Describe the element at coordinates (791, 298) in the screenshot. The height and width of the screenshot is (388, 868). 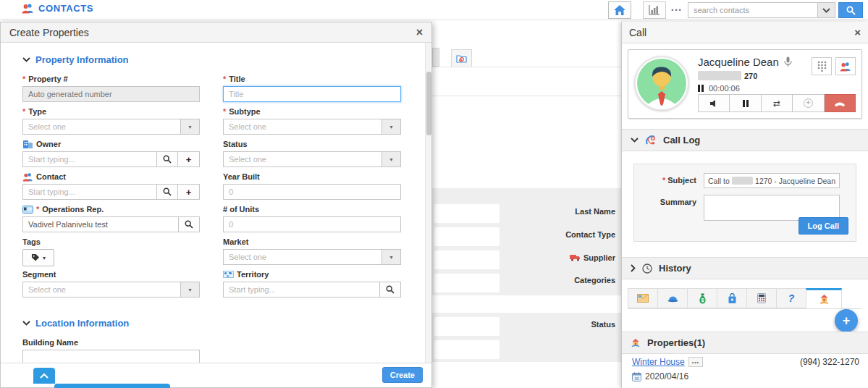
I see `tab-support: ?` at that location.